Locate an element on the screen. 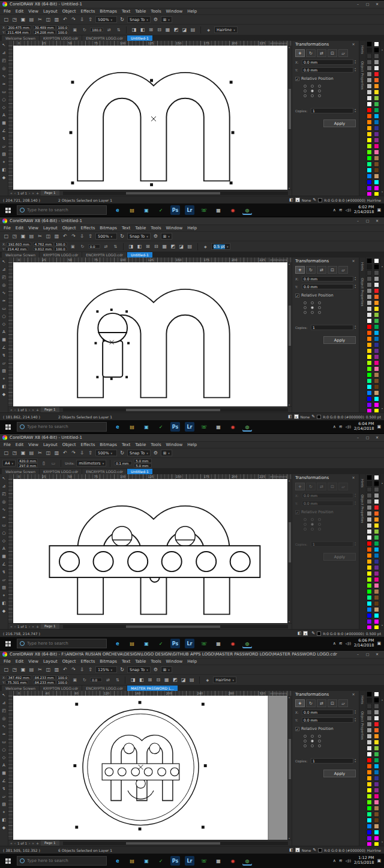  taskbar-clock: 1:12 PM 2/15/2018 is located at coordinates (364, 861).